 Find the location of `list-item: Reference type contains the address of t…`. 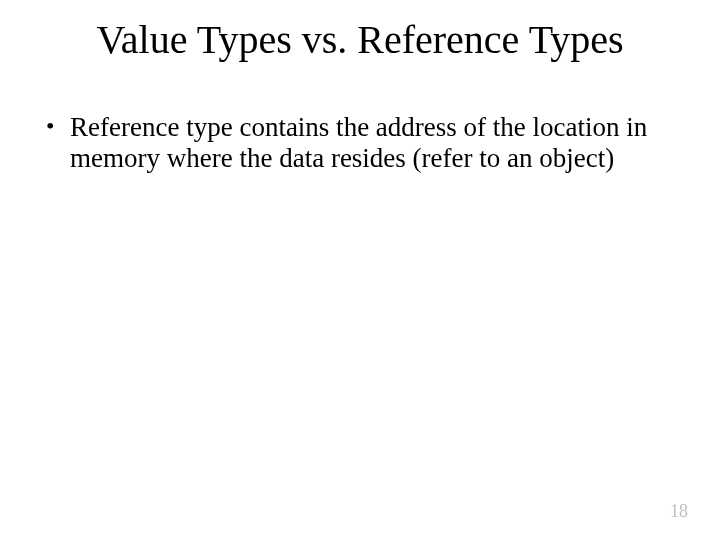

list-item: Reference type contains the address of t… is located at coordinates (351, 143).